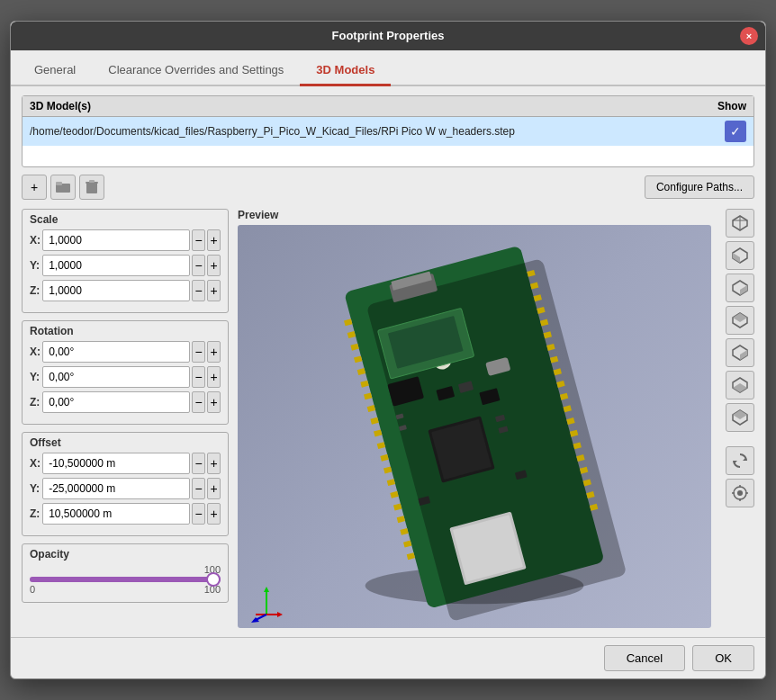 The image size is (776, 700). Describe the element at coordinates (116, 402) in the screenshot. I see `rotation-z-input` at that location.